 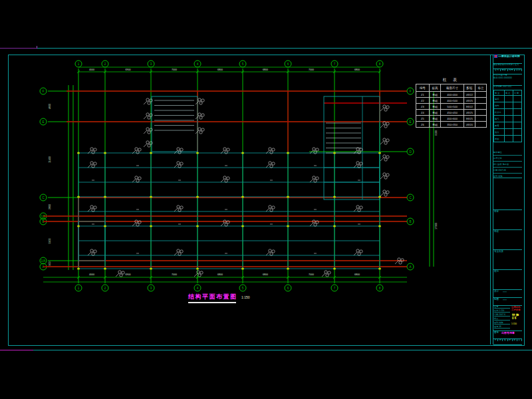 I want to click on drawing-title-underline, so click(x=212, y=303).